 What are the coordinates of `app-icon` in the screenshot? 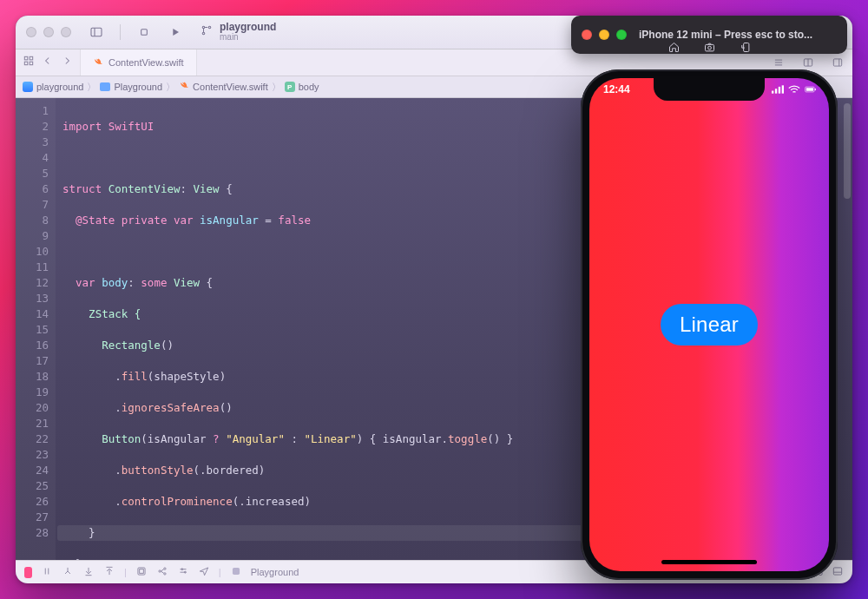 It's located at (28, 87).